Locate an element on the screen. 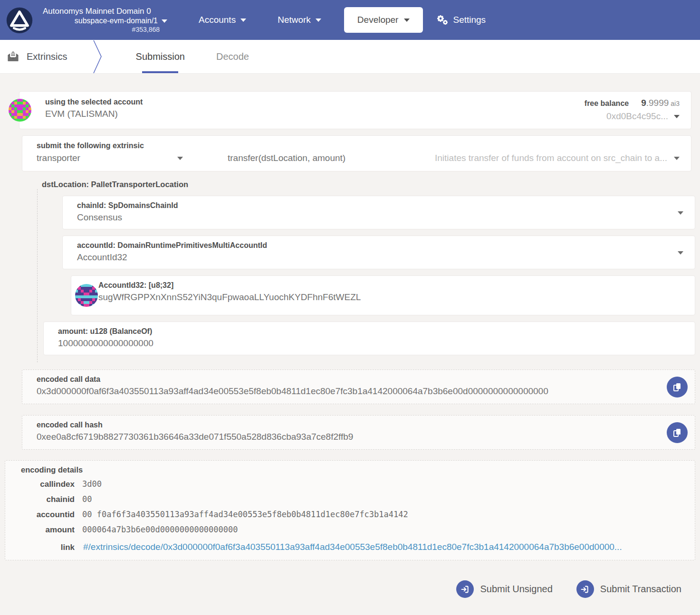  account-identicon is located at coordinates (20, 110).